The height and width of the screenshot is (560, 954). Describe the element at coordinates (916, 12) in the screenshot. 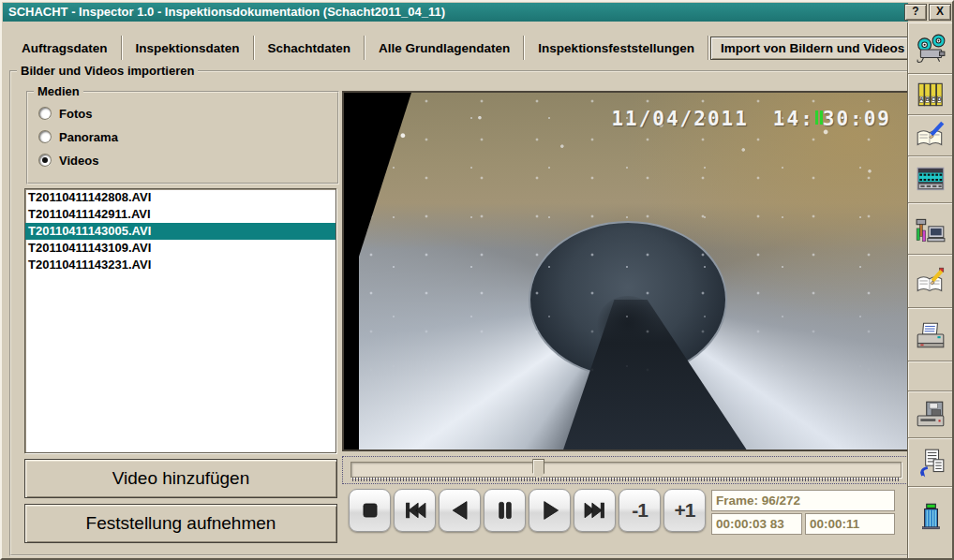

I see `help-button: ?` at that location.